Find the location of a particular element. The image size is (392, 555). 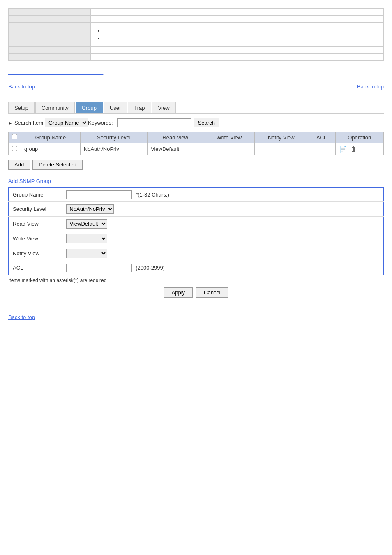

delete-selected-button: Delete Selected is located at coordinates (58, 164).